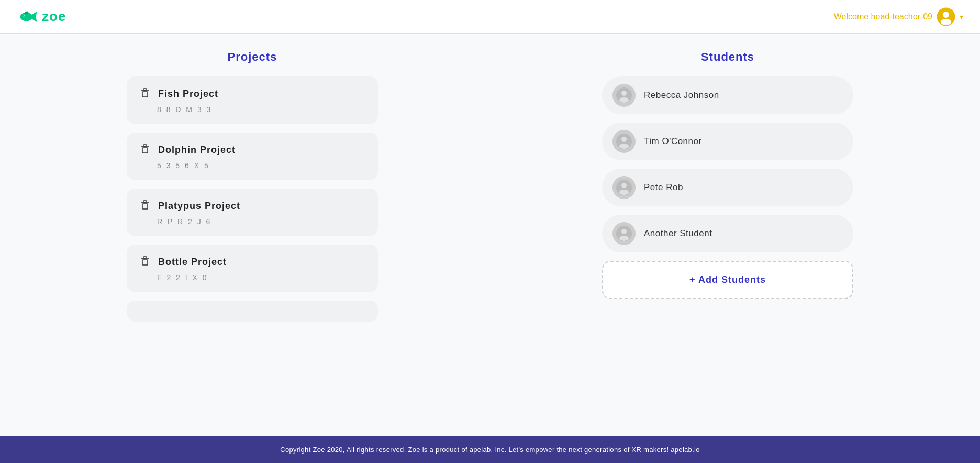 This screenshot has height=463, width=980. I want to click on students-title: Students, so click(728, 57).